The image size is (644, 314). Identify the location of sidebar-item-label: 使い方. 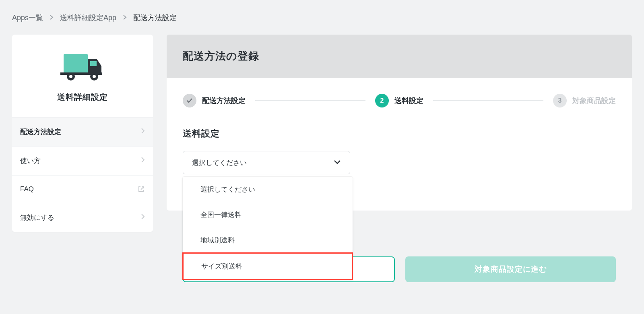
(31, 161).